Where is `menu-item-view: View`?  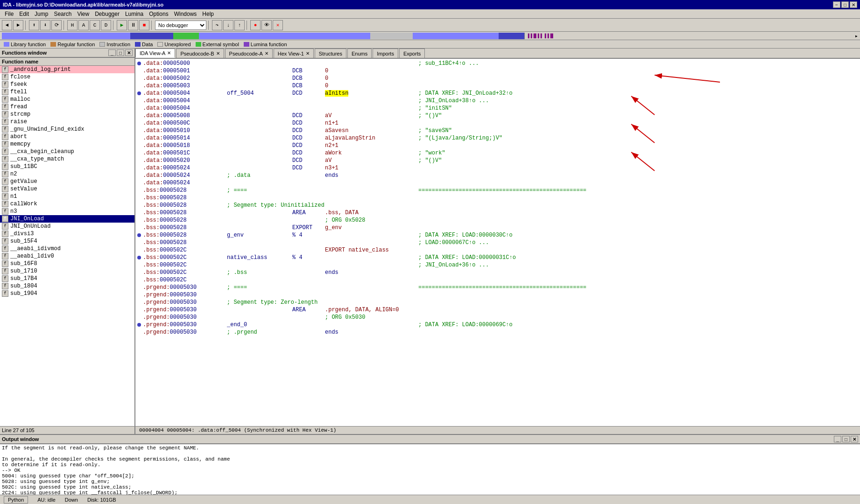
menu-item-view: View is located at coordinates (83, 14).